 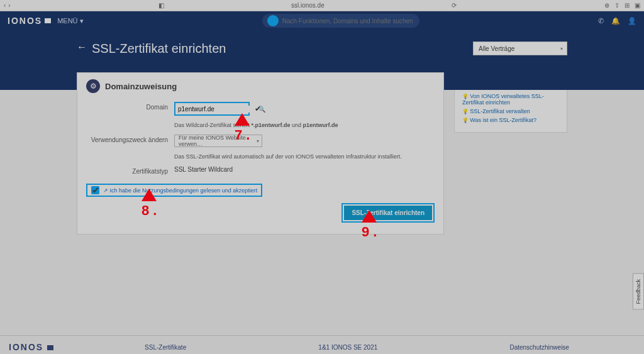 What do you see at coordinates (348, 347) in the screenshot?
I see `footer-center: 1&1 IONOS SE 2021` at bounding box center [348, 347].